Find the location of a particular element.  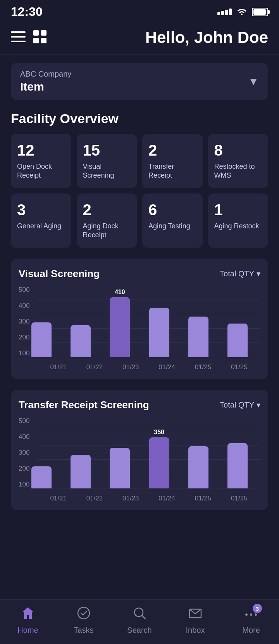

bar-value-label: 410 is located at coordinates (120, 292).